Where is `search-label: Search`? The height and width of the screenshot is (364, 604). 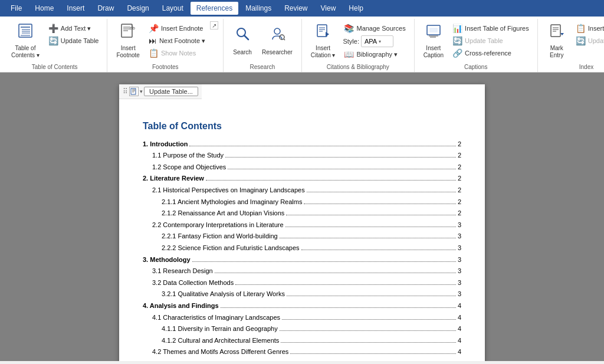 search-label: Search is located at coordinates (242, 52).